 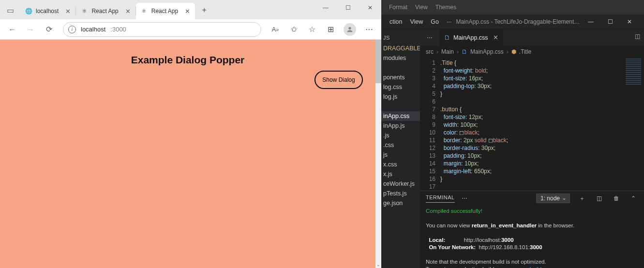 What do you see at coordinates (378, 61) in the screenshot?
I see `scroll-thumb` at bounding box center [378, 61].